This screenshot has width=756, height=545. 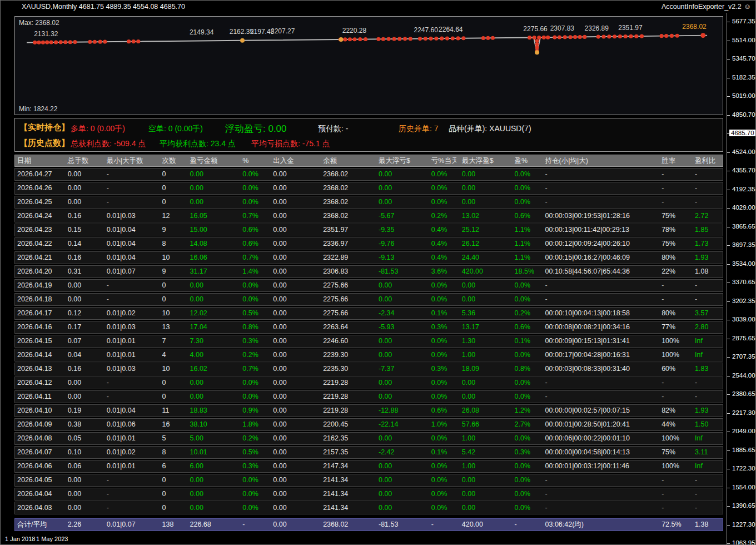 What do you see at coordinates (747, 7) in the screenshot?
I see `smiley-icon: ☺` at bounding box center [747, 7].